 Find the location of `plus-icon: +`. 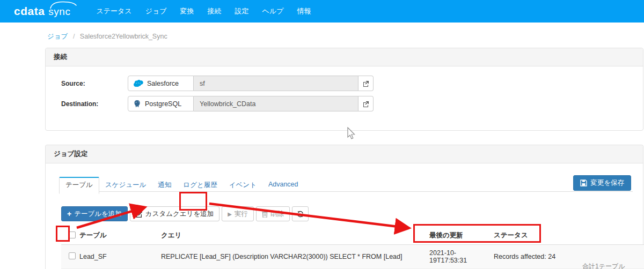

plus-icon: + is located at coordinates (69, 214).